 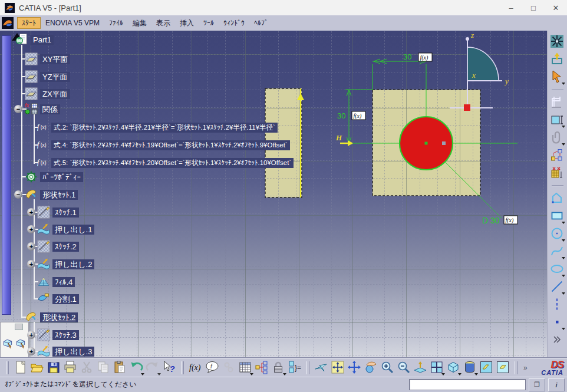 I want to click on tree-label: XY平面, so click(x=55, y=59).